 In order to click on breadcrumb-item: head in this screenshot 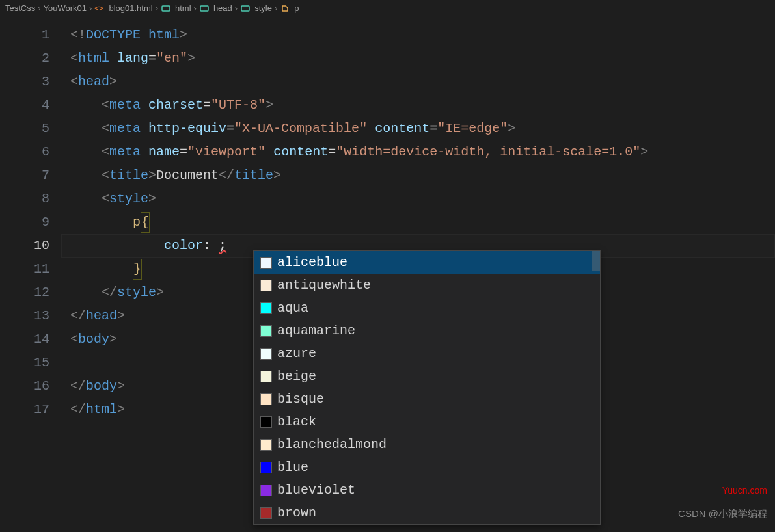, I will do `click(223, 8)`.